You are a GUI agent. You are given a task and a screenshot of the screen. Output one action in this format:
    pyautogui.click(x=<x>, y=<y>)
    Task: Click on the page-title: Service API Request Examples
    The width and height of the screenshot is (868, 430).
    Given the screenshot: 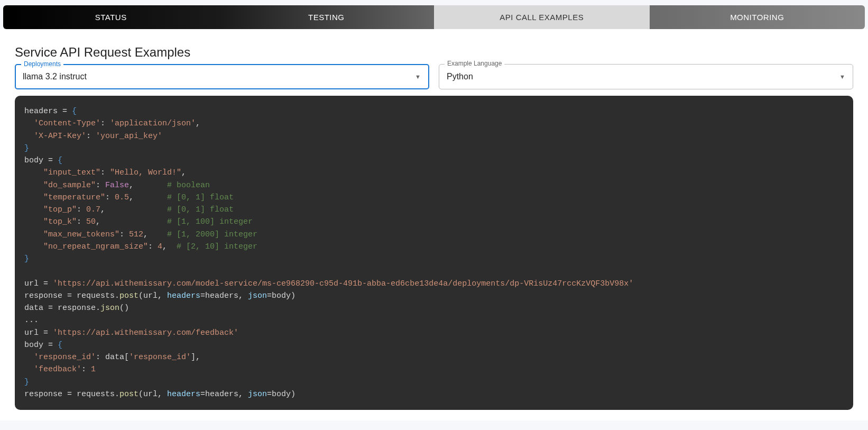 What is the action you would take?
    pyautogui.click(x=434, y=52)
    